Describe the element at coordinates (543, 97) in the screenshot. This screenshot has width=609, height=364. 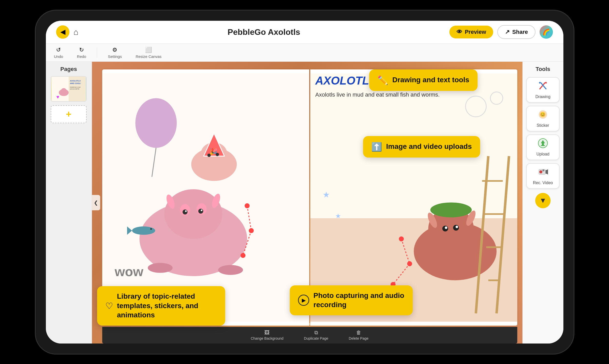
I see `drawing-tool-label: Drawing` at that location.